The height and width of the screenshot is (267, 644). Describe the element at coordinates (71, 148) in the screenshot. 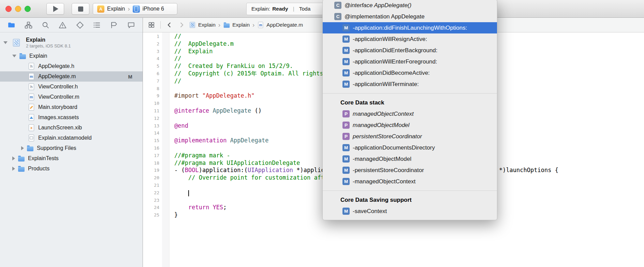

I see `sidebar-item-supporting-files: Supporting Files` at that location.